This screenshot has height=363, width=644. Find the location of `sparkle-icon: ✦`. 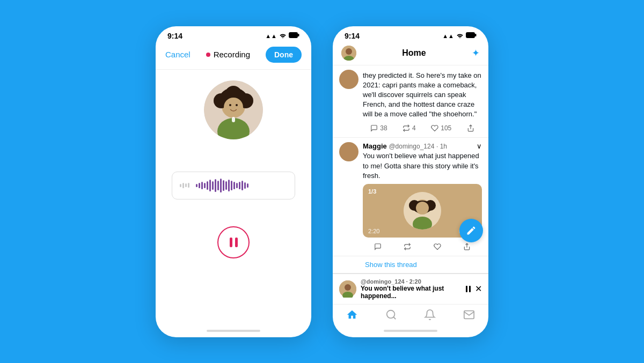

sparkle-icon: ✦ is located at coordinates (475, 53).